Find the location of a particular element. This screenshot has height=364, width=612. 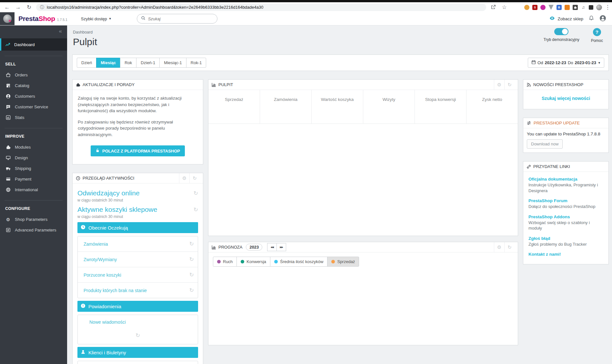

forecast-next-button: ▶▶ is located at coordinates (281, 247).